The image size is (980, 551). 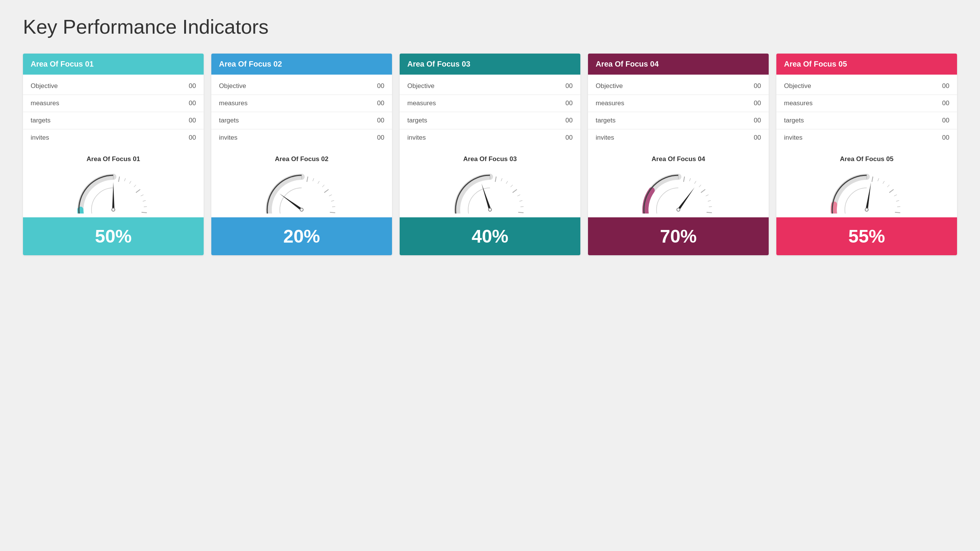 What do you see at coordinates (113, 121) in the screenshot?
I see `table-row-1-3: targets00` at bounding box center [113, 121].